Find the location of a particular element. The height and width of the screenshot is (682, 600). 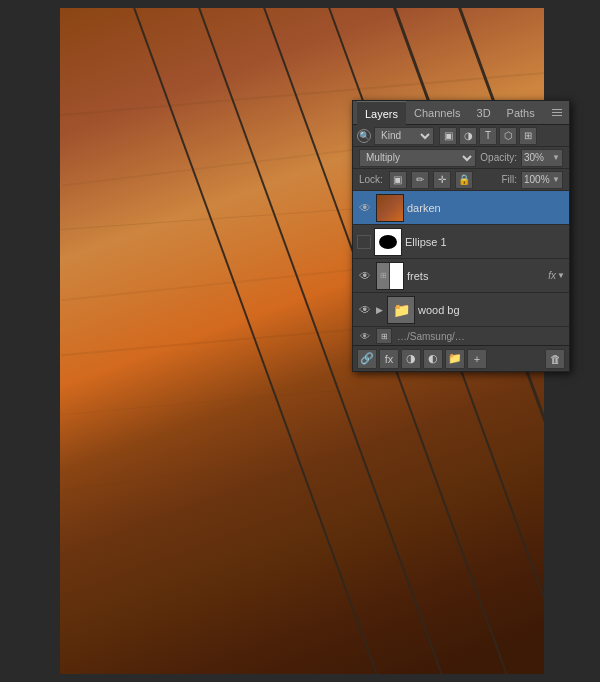

layer-name-ellipse: Ellipse 1 is located at coordinates (485, 242).